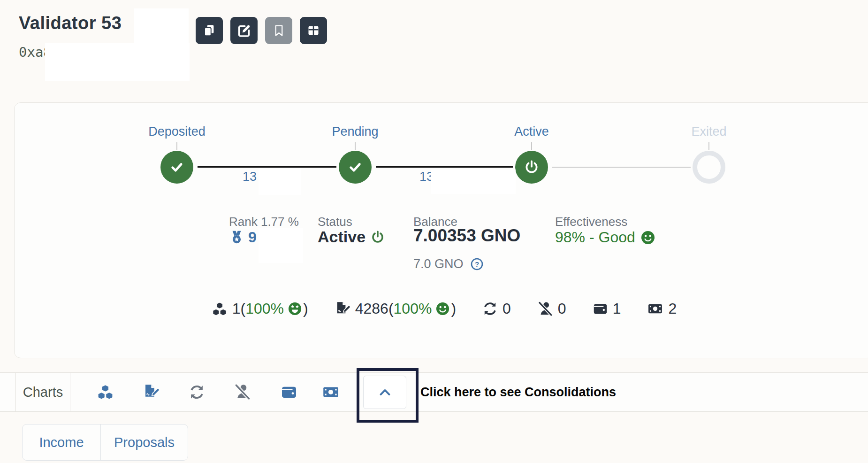 The image size is (868, 463). I want to click on table-icon, so click(313, 31).